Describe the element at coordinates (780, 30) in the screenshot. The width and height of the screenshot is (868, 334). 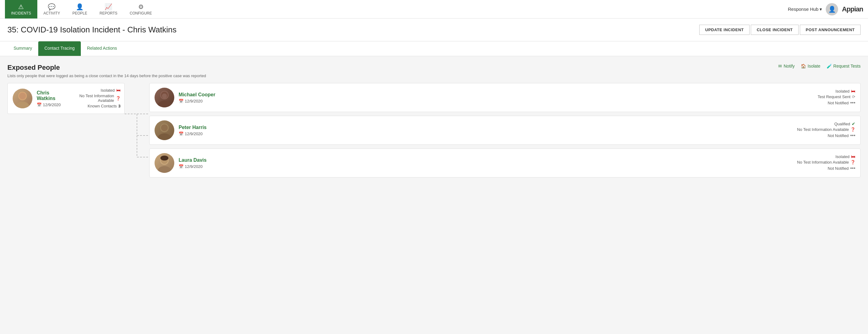
I see `header-actions: UPDATE INCIDENT CLOSE INCIDENT POST ANNO…` at that location.